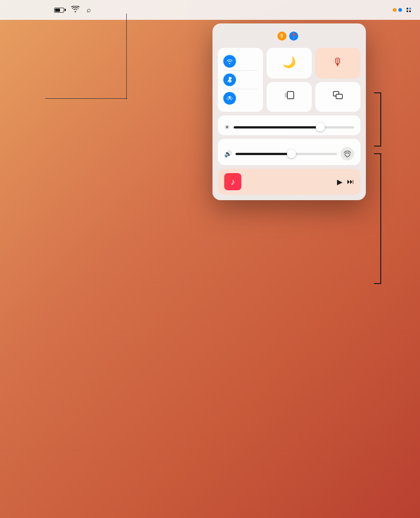 Image resolution: width=420 pixels, height=518 pixels. I want to click on control-center-icon, so click(409, 10).